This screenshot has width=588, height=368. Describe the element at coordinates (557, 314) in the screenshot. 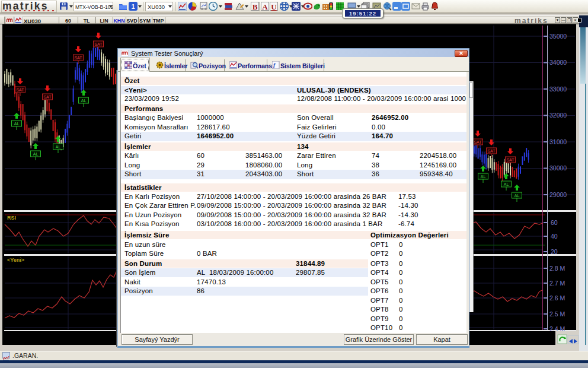

I see `svg-text: 2.5 M` at that location.